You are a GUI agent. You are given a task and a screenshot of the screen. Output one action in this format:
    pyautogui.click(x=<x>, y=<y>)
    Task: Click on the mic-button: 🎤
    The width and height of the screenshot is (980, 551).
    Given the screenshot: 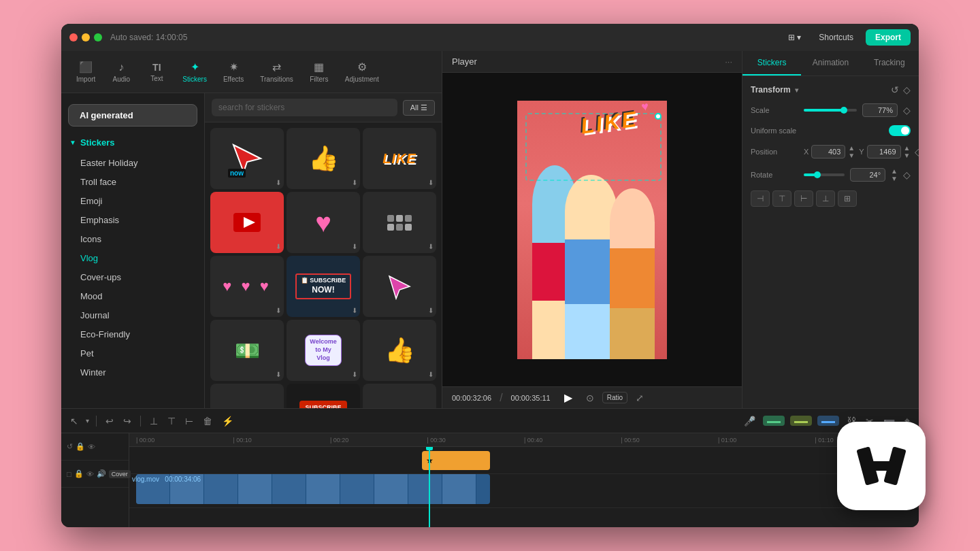 What is the action you would take?
    pyautogui.click(x=750, y=421)
    